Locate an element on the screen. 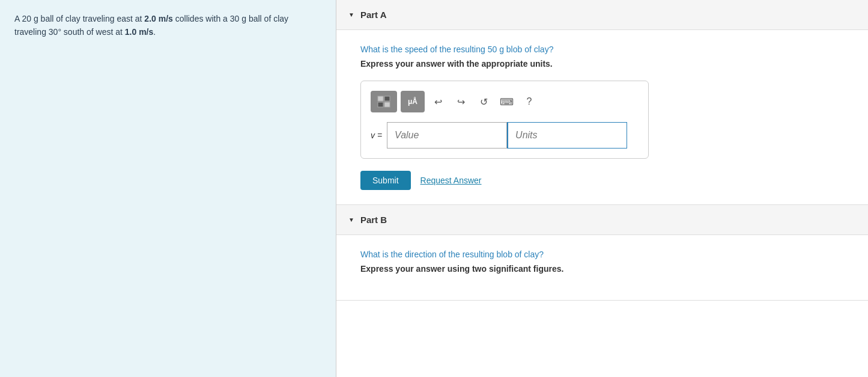 The height and width of the screenshot is (377, 868). units-input is located at coordinates (567, 135).